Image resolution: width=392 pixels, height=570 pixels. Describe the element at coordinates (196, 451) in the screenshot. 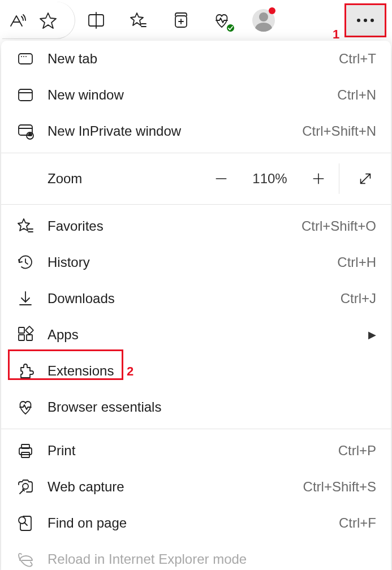

I see `menu-item-print: Print Ctrl+P` at that location.